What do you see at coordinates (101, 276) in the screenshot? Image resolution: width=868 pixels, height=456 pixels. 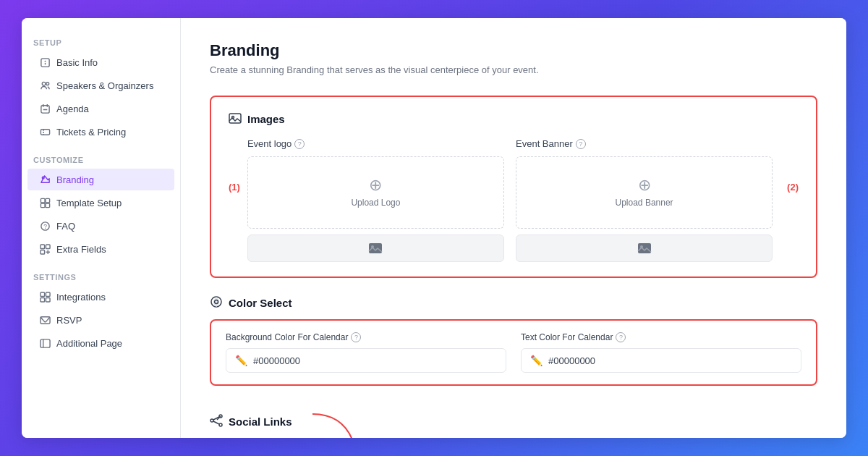 I see `settings-section-label: Settings` at bounding box center [101, 276].